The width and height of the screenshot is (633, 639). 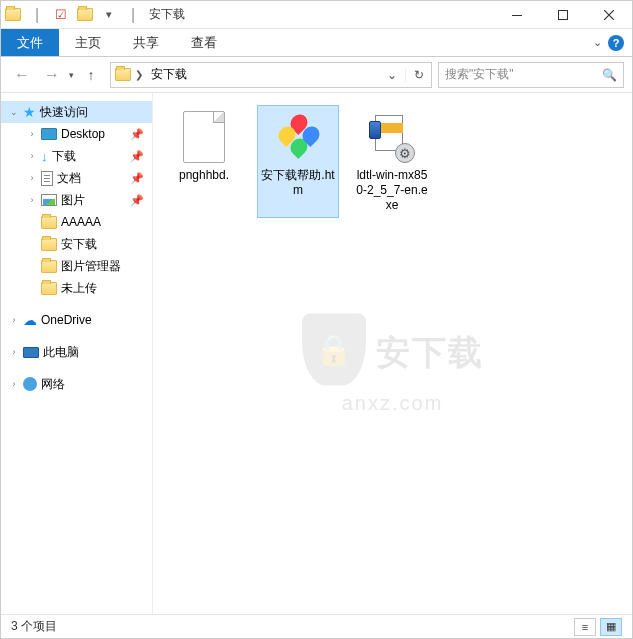 I want to click on close-icon, so click(x=609, y=15).